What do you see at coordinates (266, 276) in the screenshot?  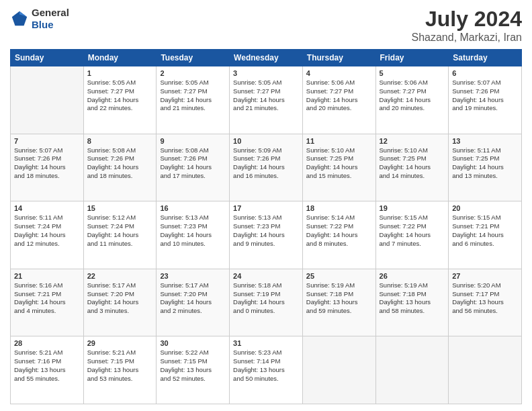 I see `day-number: 24` at bounding box center [266, 276].